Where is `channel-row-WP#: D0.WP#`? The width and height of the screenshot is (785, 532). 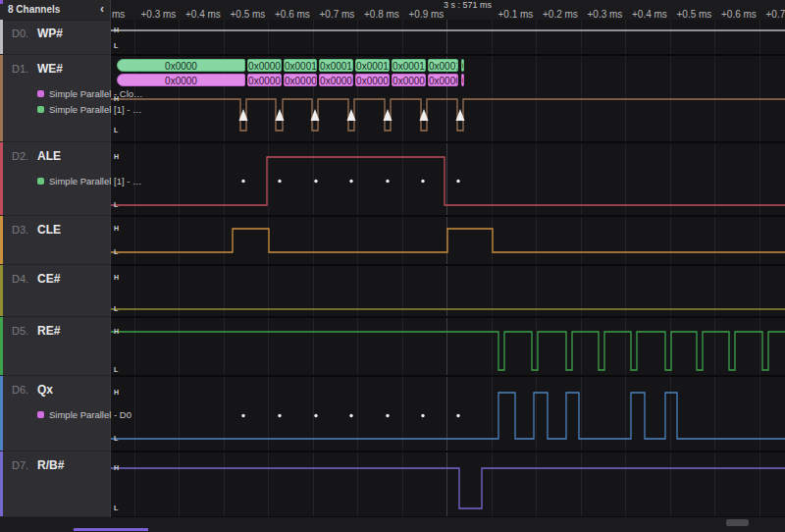 channel-row-WP#: D0.WP# is located at coordinates (55, 37).